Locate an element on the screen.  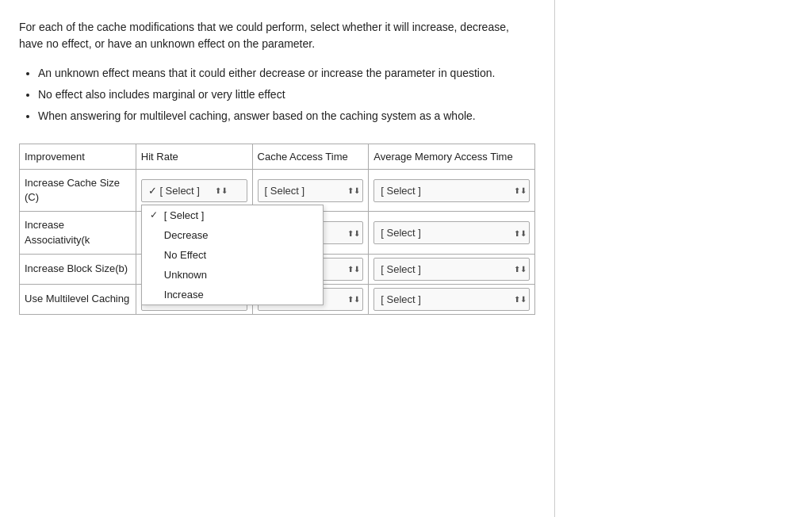
row-1-avg-mem-select: [ Select ] Decrease No Effect Unknown In… is located at coordinates (452, 190).